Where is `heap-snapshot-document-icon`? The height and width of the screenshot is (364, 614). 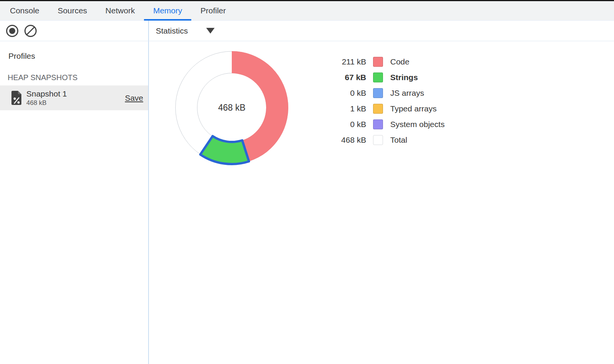 heap-snapshot-document-icon is located at coordinates (17, 98).